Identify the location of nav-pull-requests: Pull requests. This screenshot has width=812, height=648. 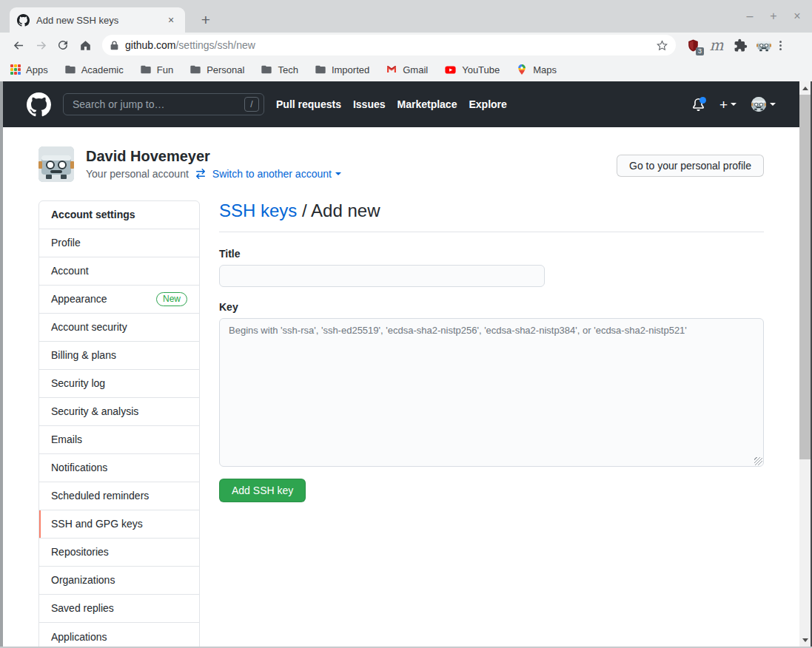
(309, 104).